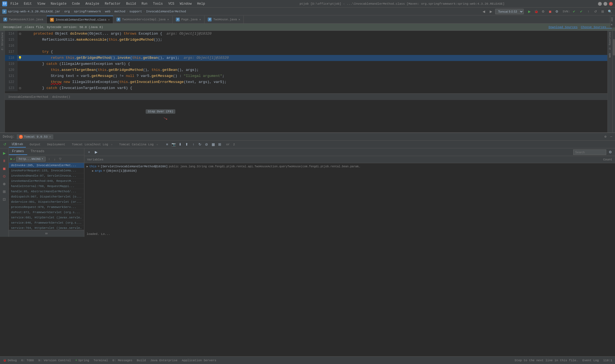 The image size is (615, 364). I want to click on tab-close-btn: ✕, so click(109, 20).